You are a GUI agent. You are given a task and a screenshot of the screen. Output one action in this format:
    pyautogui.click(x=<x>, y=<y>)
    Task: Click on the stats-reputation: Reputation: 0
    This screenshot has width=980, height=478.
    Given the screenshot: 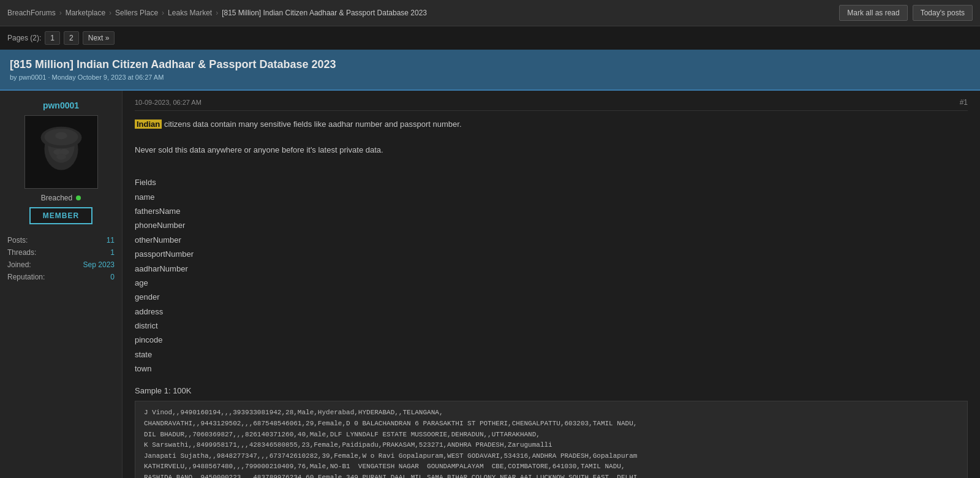 What is the action you would take?
    pyautogui.click(x=61, y=277)
    